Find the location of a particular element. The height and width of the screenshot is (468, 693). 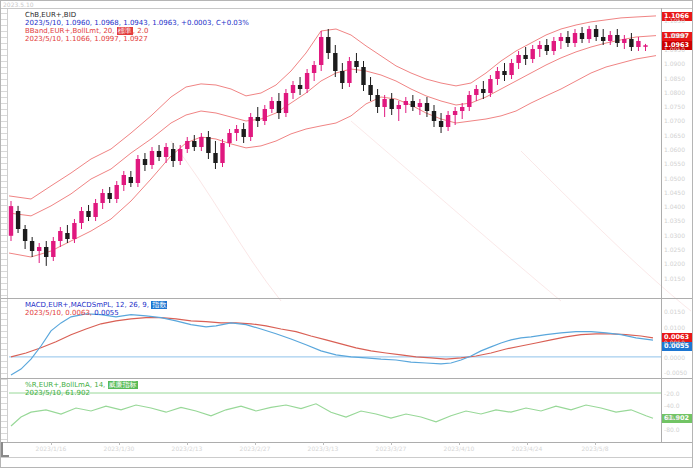

axis-label: 1.0500 is located at coordinates (674, 178).